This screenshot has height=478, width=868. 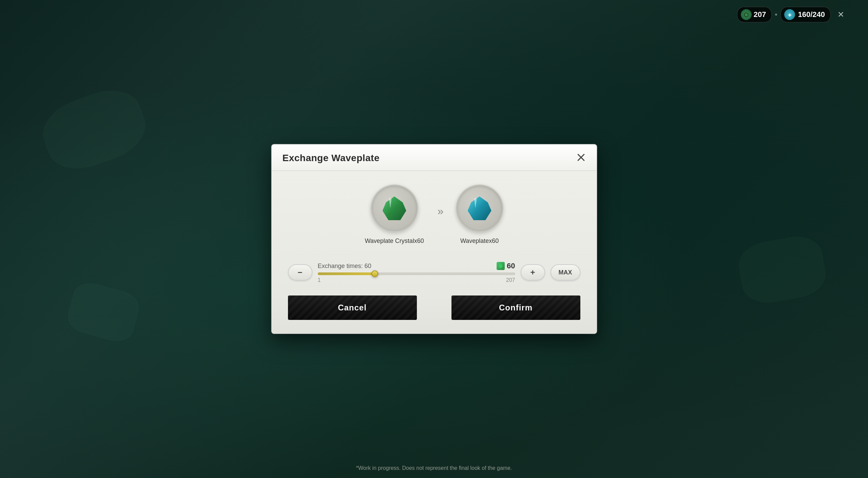 What do you see at coordinates (480, 214) in the screenshot?
I see `to-item: Waveplatex60` at bounding box center [480, 214].